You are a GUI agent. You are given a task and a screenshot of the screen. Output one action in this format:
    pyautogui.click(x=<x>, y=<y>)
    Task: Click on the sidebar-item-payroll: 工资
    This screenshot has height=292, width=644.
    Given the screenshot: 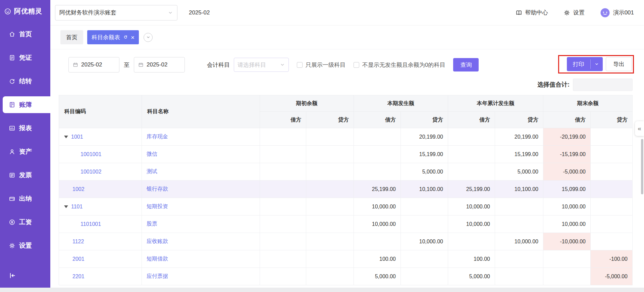 What is the action you would take?
    pyautogui.click(x=25, y=222)
    